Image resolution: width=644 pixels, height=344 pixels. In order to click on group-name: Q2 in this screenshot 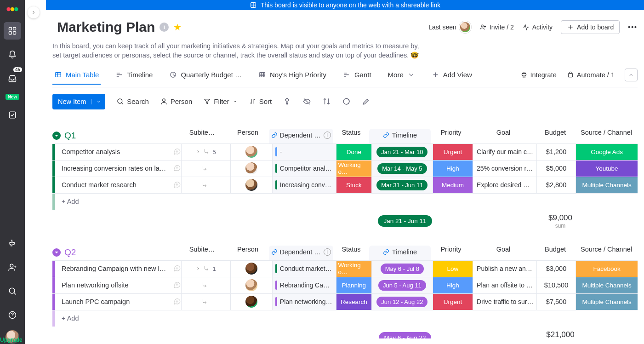, I will do `click(115, 254)`.